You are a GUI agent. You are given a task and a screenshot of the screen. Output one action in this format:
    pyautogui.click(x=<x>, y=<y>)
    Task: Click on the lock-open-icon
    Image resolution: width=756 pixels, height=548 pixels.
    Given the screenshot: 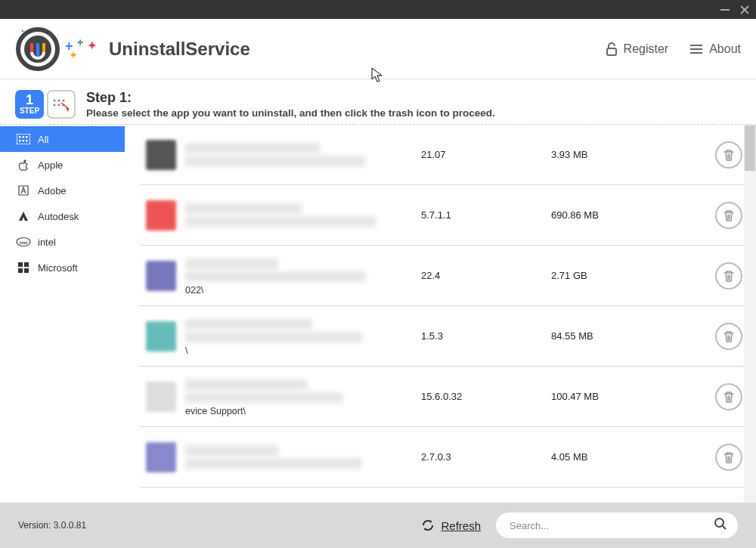 What is the action you would take?
    pyautogui.click(x=612, y=49)
    